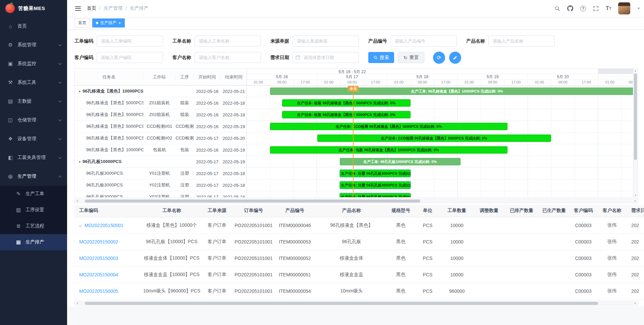  Describe the element at coordinates (109, 23) in the screenshot. I see `tab-1: 生产排产×` at that location.